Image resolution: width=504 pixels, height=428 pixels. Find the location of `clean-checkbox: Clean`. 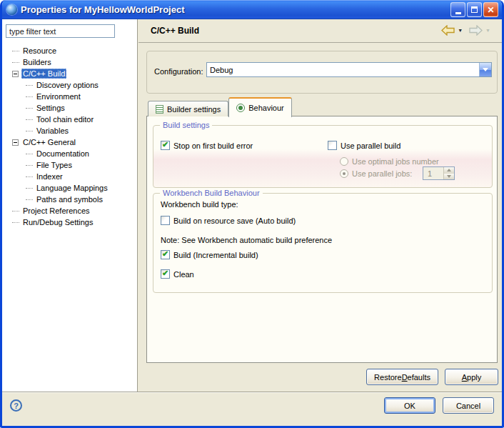

clean-checkbox: Clean is located at coordinates (177, 274).